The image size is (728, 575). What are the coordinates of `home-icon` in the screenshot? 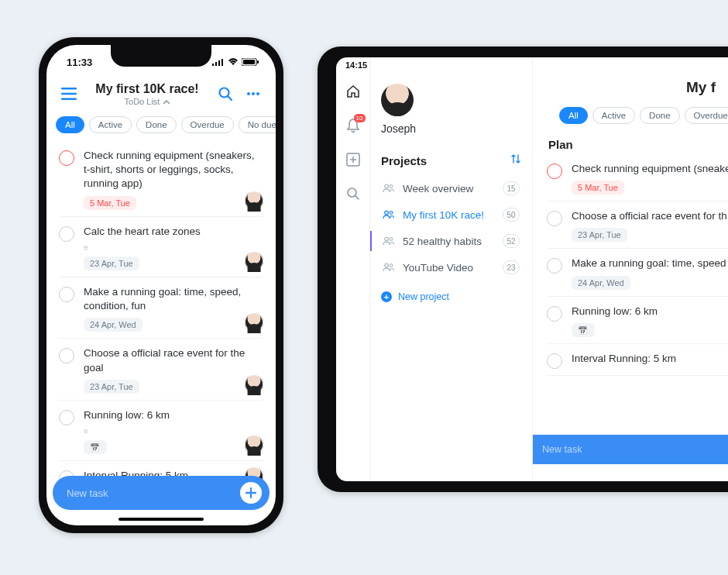 It's located at (353, 91).